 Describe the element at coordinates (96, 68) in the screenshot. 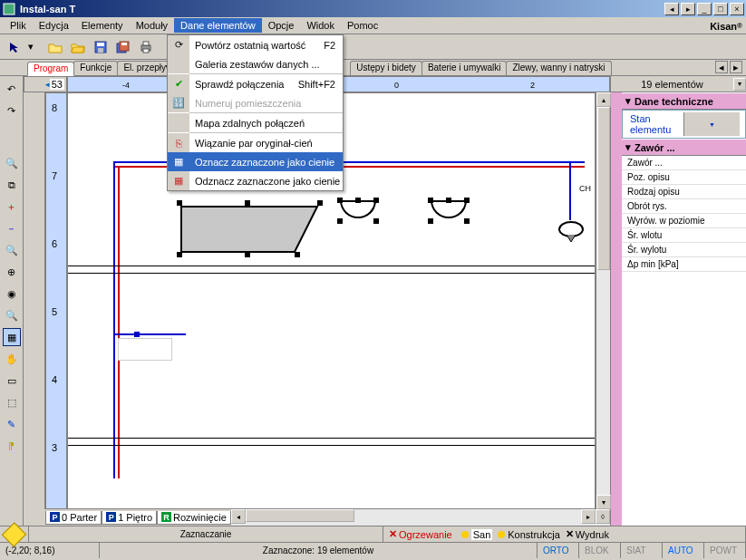

I see `tab-funkcje: Funkcje` at that location.